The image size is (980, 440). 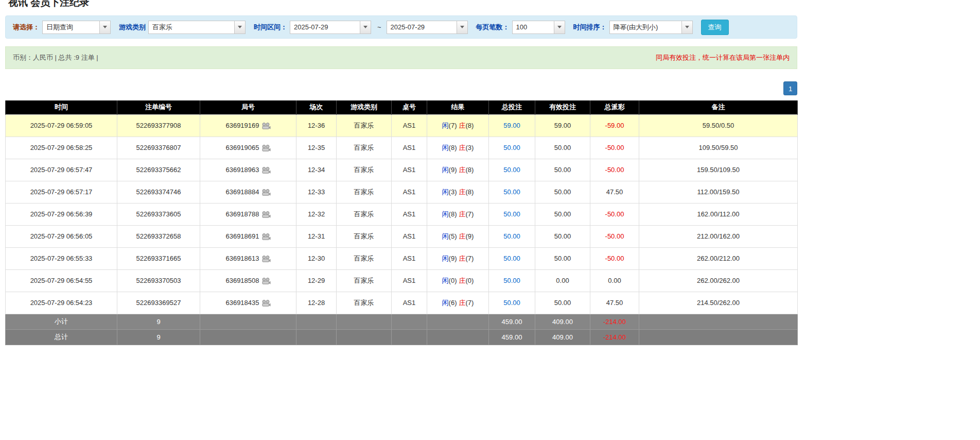 What do you see at coordinates (62, 259) in the screenshot?
I see `cell-time: 2025-07-29 06:55:33` at bounding box center [62, 259].